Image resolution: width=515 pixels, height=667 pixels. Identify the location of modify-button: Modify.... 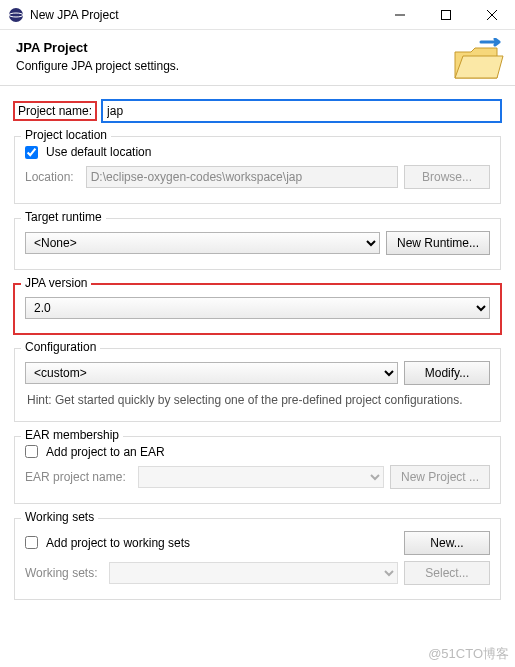
(447, 373).